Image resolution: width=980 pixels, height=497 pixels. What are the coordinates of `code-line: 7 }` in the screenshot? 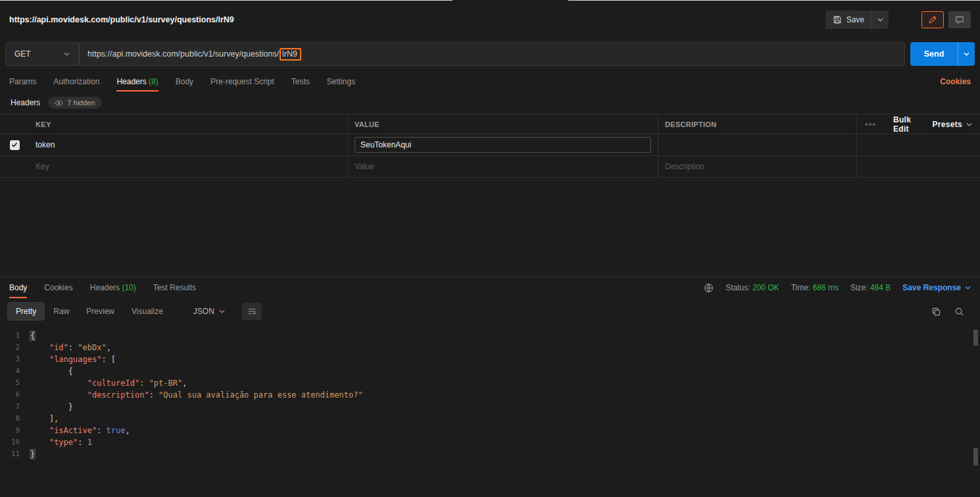 It's located at (490, 407).